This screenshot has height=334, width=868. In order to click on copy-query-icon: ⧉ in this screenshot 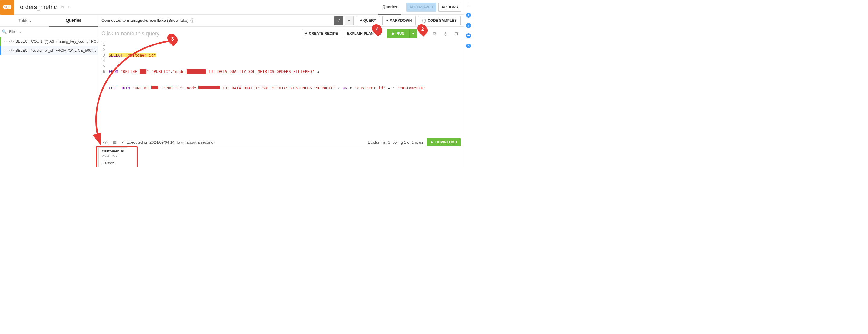, I will do `click(435, 34)`.